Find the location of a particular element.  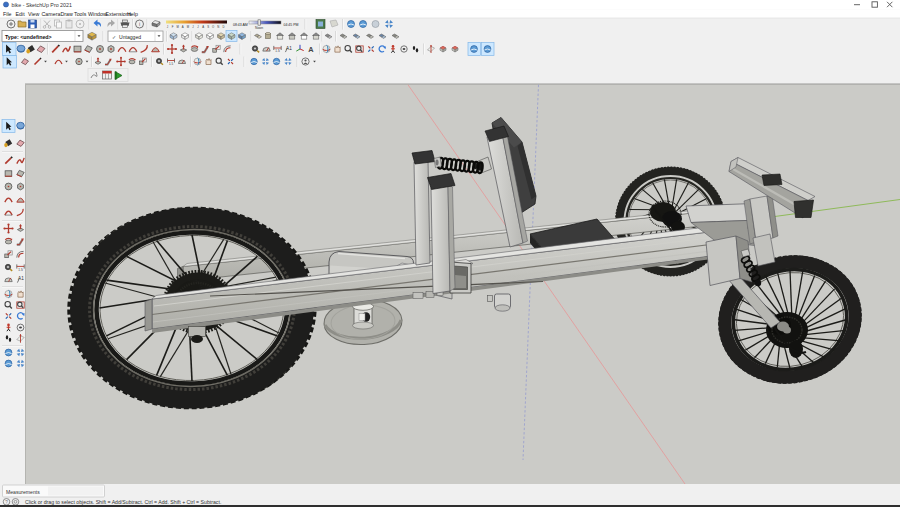

svg-text: 08:43 AM is located at coordinates (240, 25).